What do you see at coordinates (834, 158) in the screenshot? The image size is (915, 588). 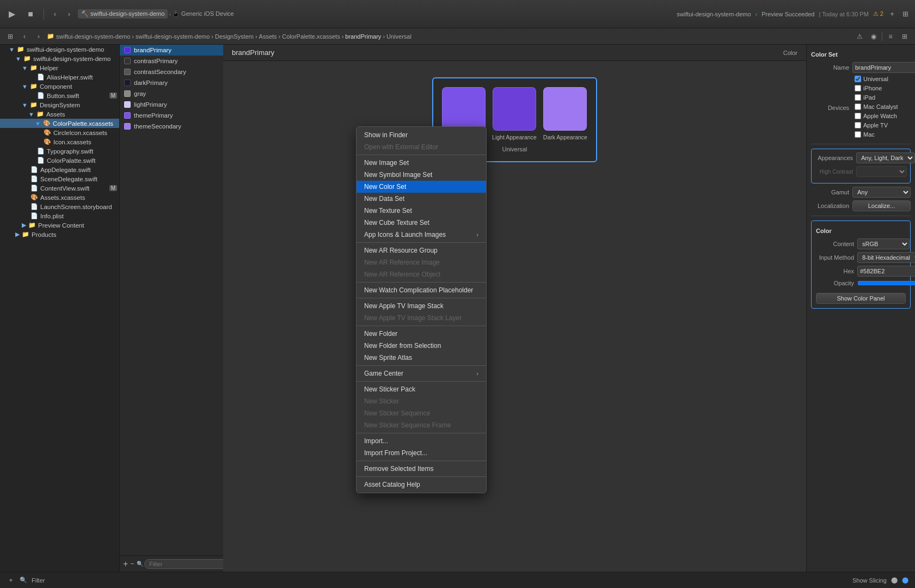 I see `appearances-label: Appearances` at bounding box center [834, 158].